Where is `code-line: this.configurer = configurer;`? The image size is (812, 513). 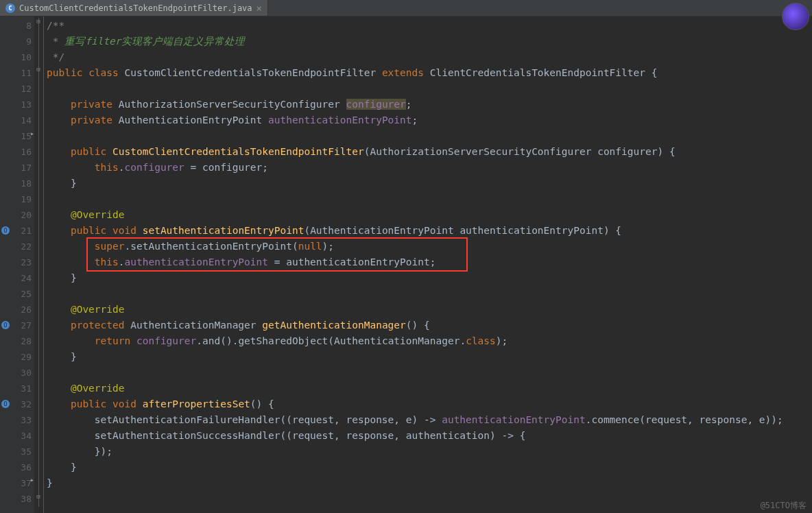 code-line: this.configurer = configurer; is located at coordinates (428, 167).